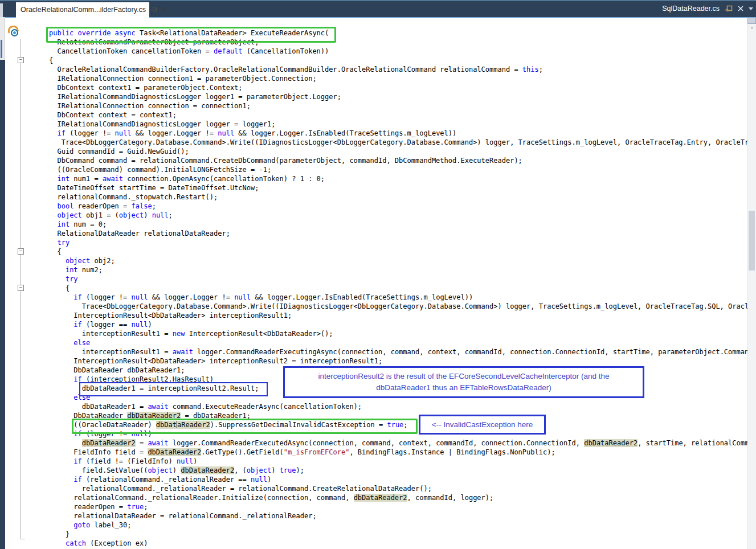  I want to click on code-token: ).SuppressGetDecimalInvalidCastException…, so click(299, 425).